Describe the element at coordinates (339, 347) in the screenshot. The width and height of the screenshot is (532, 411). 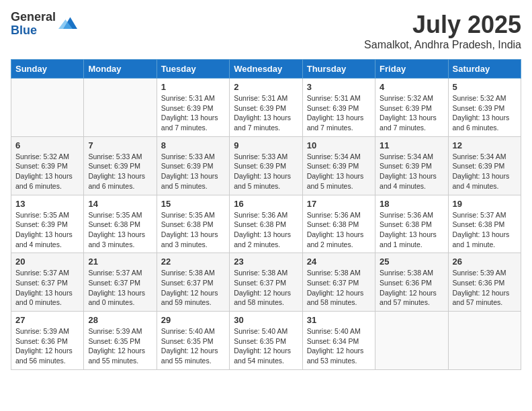
I see `day-info: Sunrise: 5:40 AM Sunset: 6:34 PM Dayligh…` at that location.